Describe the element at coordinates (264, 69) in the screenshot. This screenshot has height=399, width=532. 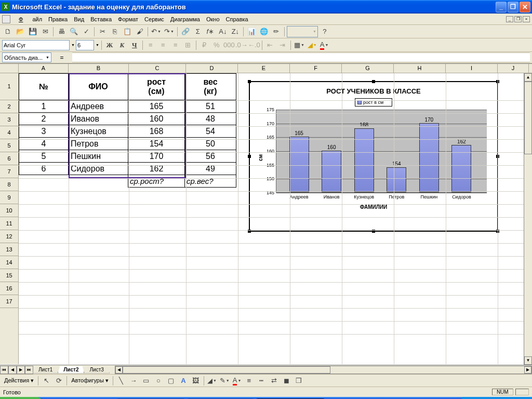
I see `col-header-E: E` at that location.